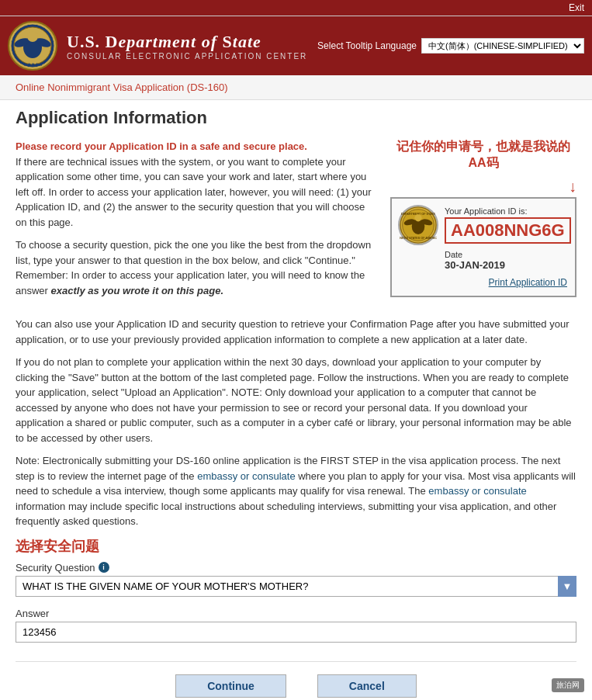 The width and height of the screenshot is (592, 700). What do you see at coordinates (296, 546) in the screenshot?
I see `security-section-title: 选择安全问题` at bounding box center [296, 546].